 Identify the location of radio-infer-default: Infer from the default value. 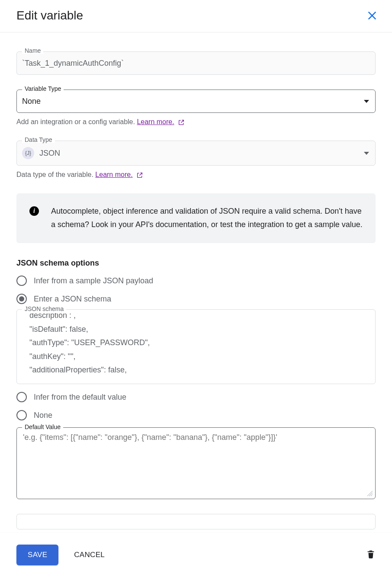
(196, 397).